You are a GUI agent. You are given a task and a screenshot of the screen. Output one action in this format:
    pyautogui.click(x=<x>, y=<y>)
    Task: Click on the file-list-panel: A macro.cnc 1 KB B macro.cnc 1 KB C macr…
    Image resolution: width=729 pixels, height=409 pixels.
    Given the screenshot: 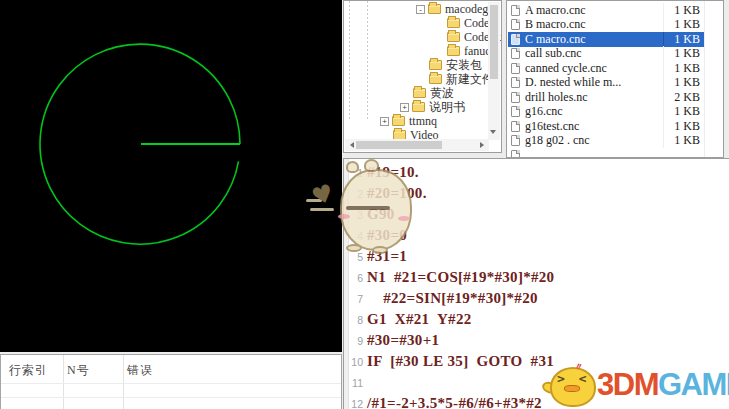 What is the action you would take?
    pyautogui.click(x=615, y=79)
    